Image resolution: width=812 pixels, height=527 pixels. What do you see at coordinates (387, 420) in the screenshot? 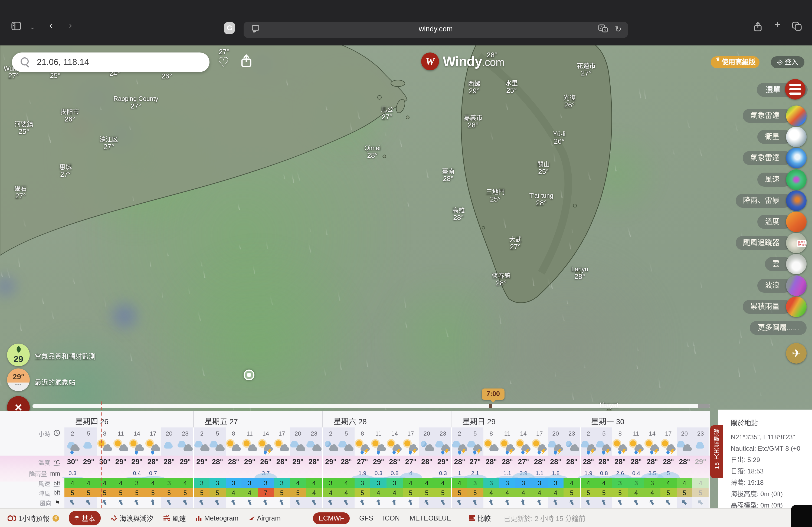
I see `day-header: 星期六 28` at bounding box center [387, 420].